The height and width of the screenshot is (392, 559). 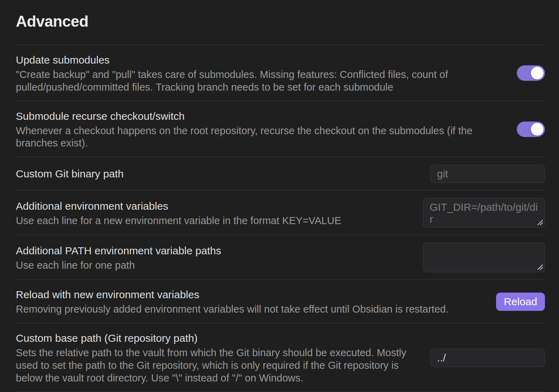 I want to click on setting-description: Sets the relative path to the vault from…, so click(x=217, y=366).